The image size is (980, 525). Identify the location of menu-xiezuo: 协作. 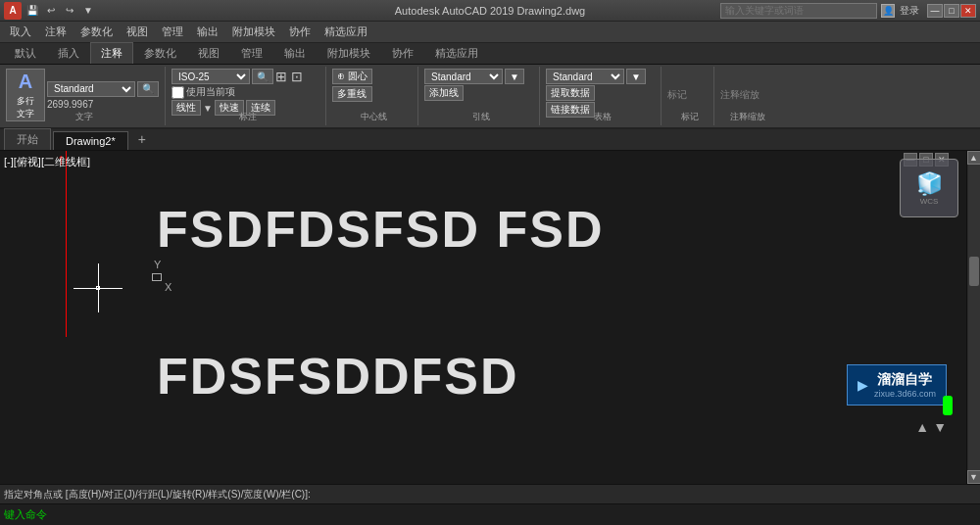
(300, 31).